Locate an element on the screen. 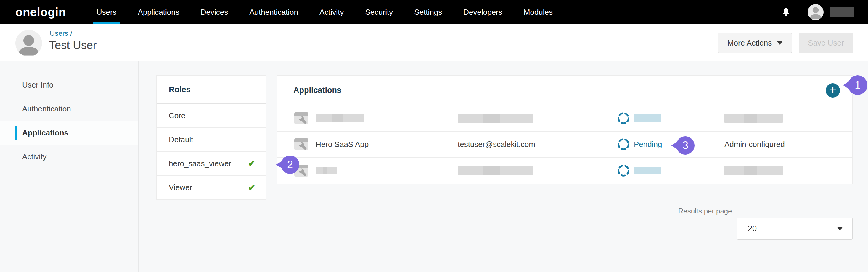  app-login: testuser@scalekit.com is located at coordinates (496, 144).